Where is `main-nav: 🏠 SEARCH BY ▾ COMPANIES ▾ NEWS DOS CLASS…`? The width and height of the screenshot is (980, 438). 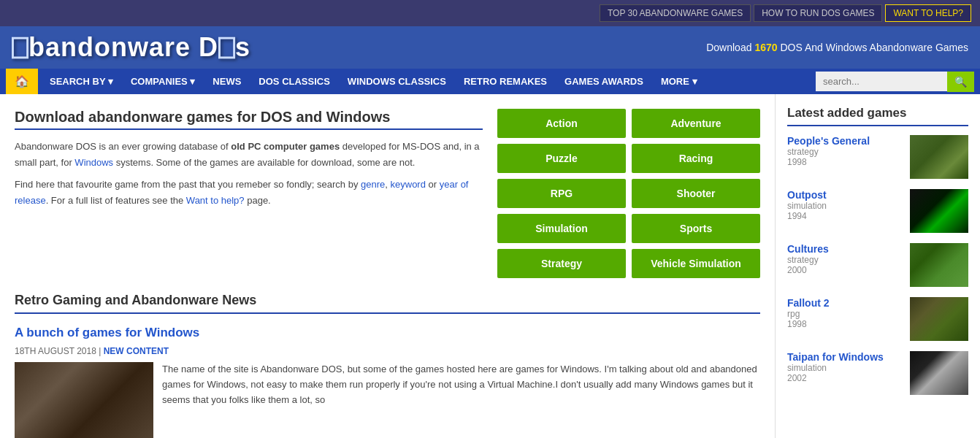
main-nav: 🏠 SEARCH BY ▾ COMPANIES ▾ NEWS DOS CLASS… is located at coordinates (490, 82).